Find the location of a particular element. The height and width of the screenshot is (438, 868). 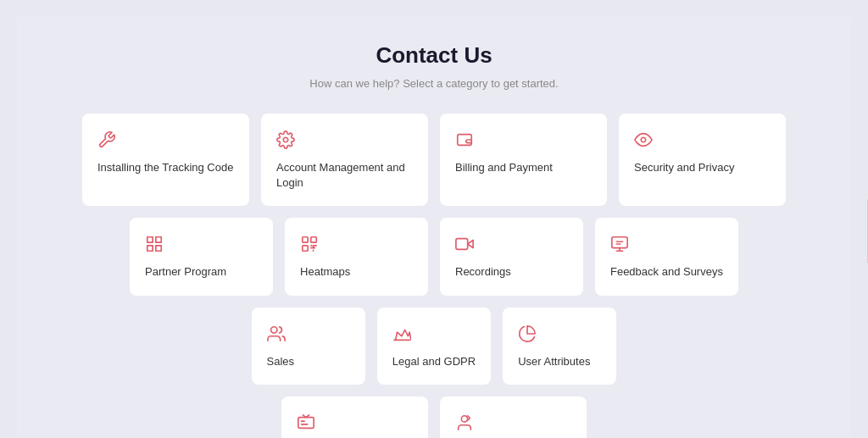

invoice-icon is located at coordinates (306, 424).